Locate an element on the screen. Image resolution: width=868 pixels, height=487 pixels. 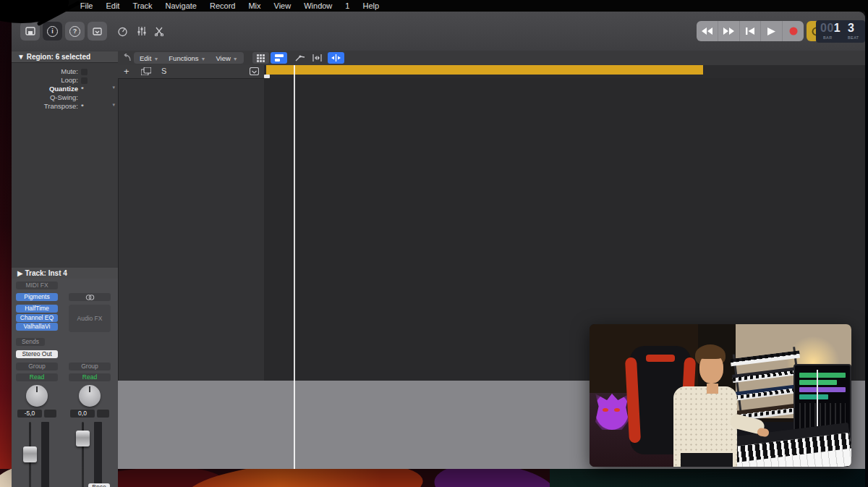
inspector-label: Mute: is located at coordinates (69, 71).